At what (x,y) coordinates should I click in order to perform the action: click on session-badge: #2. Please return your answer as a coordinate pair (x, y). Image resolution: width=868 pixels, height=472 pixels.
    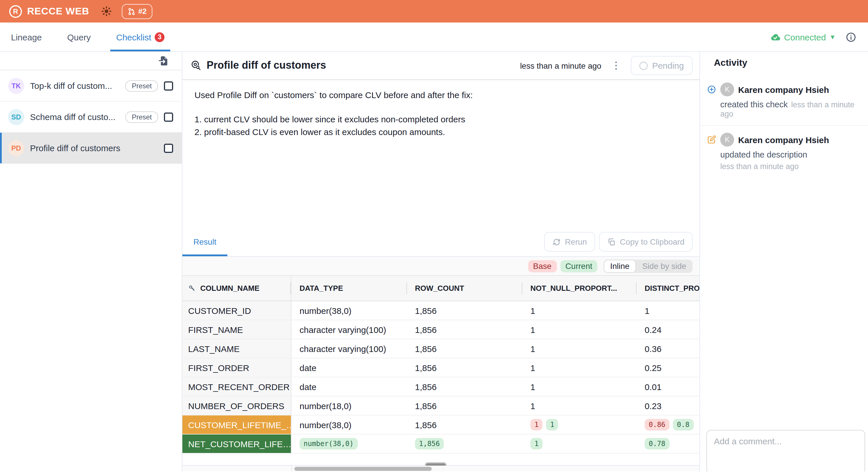
    Looking at the image, I should click on (137, 11).